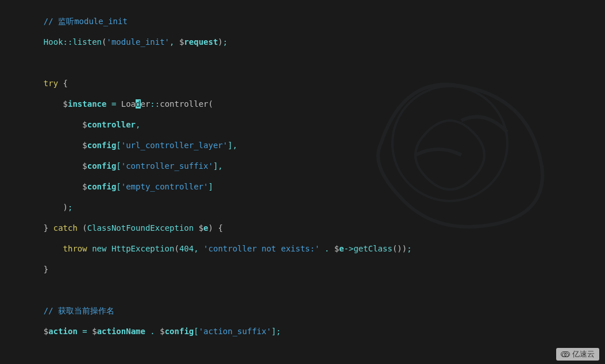 The image size is (605, 364). I want to click on code-line: );, so click(302, 207).